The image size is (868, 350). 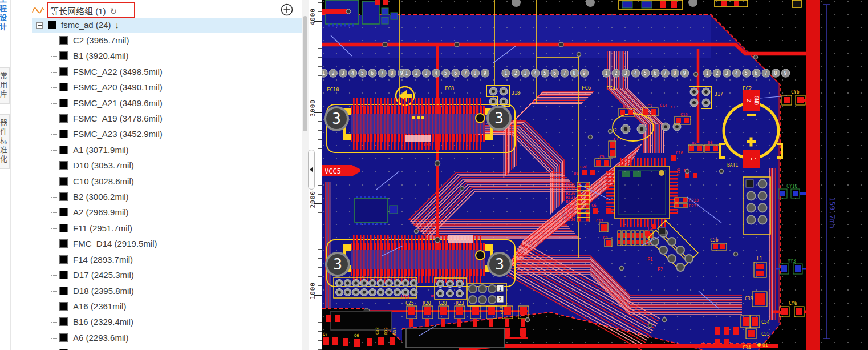 What do you see at coordinates (516, 94) in the screenshot?
I see `svg-text: J18` at bounding box center [516, 94].